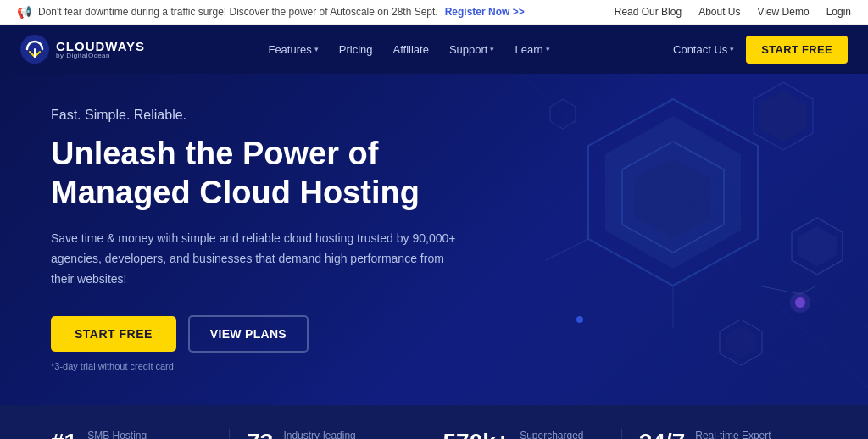 This screenshot has height=439, width=868. Describe the element at coordinates (411, 49) in the screenshot. I see `nav-affiliate-link: Affiliate` at that location.